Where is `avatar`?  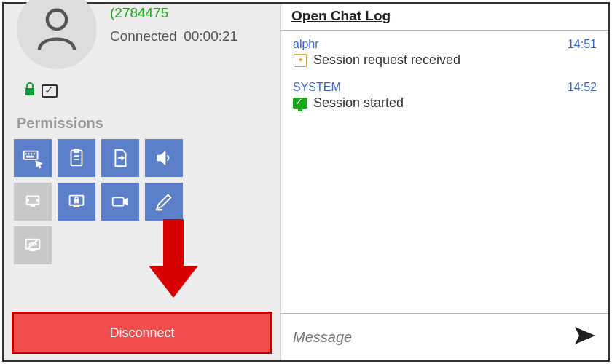 avatar is located at coordinates (57, 35).